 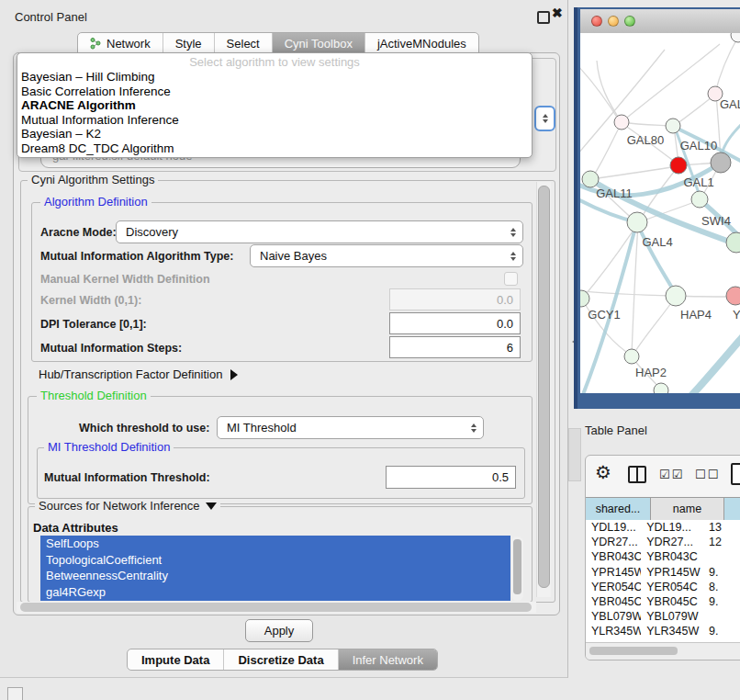 What do you see at coordinates (152, 231) in the screenshot?
I see `aracne-mode-value: Discovery` at bounding box center [152, 231].